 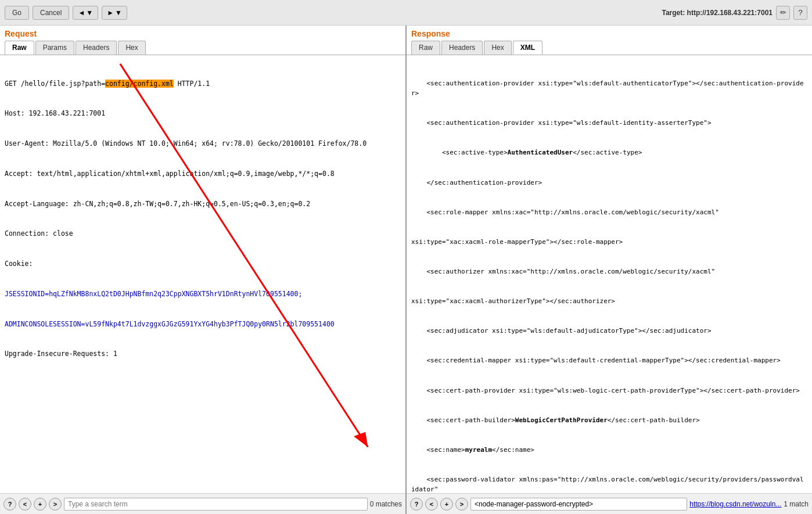 I want to click on top-bar-right: Target: http://192.168.43.221:7001 ✏ ?, so click(x=734, y=13).